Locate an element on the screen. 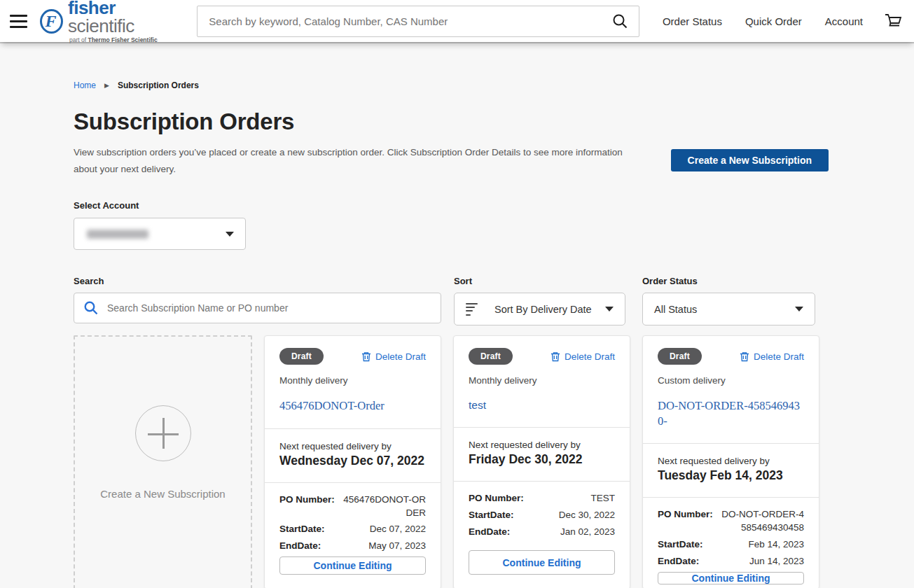 This screenshot has height=588, width=914. subscription-name-link: DO-NOT-ORDER-4585469430- is located at coordinates (731, 413).